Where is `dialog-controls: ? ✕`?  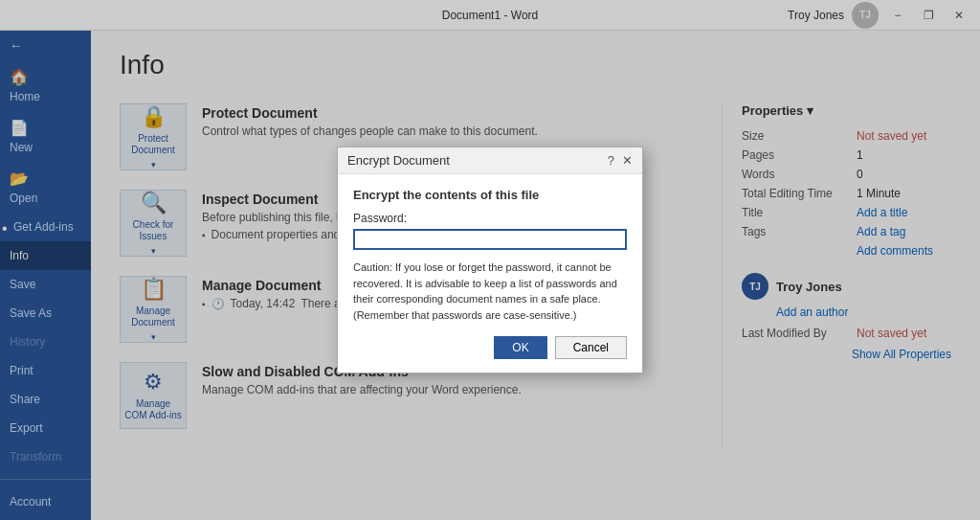
dialog-controls: ? ✕ is located at coordinates (620, 161).